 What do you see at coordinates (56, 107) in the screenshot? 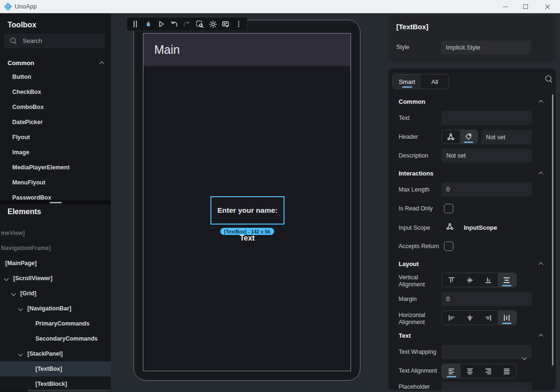
I see `toolbox-item: ComboBox` at bounding box center [56, 107].